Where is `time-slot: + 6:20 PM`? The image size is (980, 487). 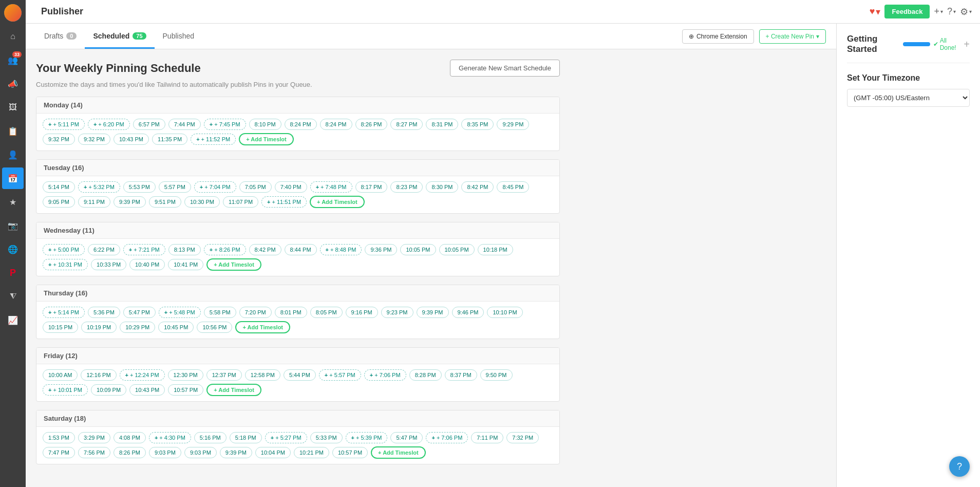
time-slot: + 6:20 PM is located at coordinates (109, 124).